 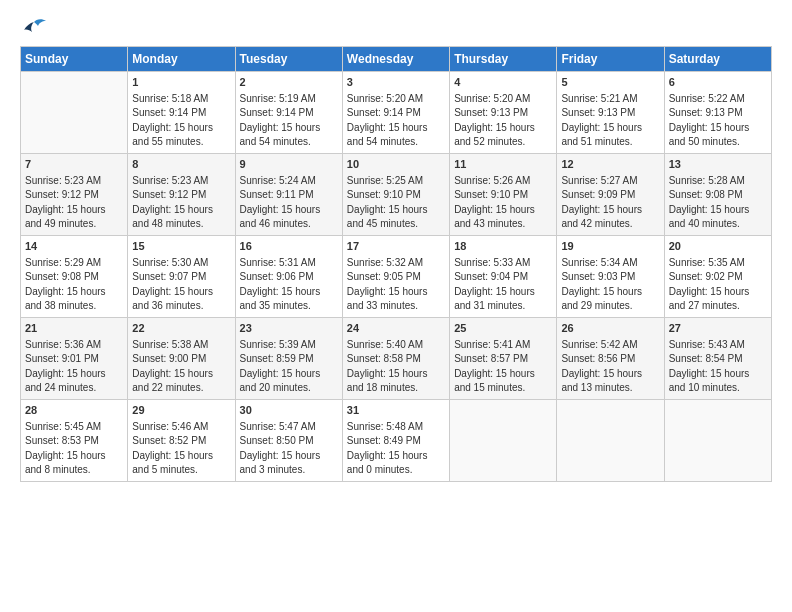 What do you see at coordinates (396, 194) in the screenshot?
I see `week-row-2: 7Sunrise: 5:23 AMSunset: 9:12 PMDaylight…` at bounding box center [396, 194].